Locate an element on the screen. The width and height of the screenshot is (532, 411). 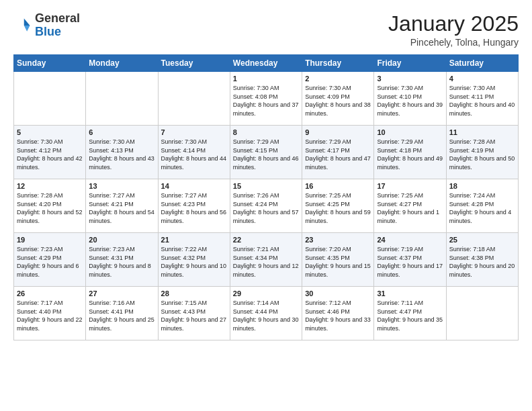
day-number: 24 is located at coordinates (410, 240).